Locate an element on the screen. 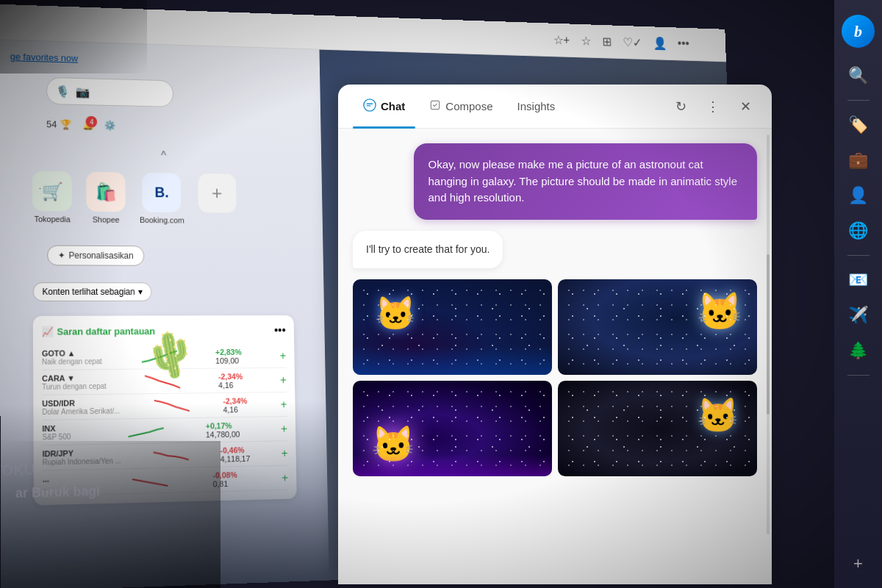 The image size is (882, 588). sidebar-teams-icon: ✈️ is located at coordinates (858, 315).